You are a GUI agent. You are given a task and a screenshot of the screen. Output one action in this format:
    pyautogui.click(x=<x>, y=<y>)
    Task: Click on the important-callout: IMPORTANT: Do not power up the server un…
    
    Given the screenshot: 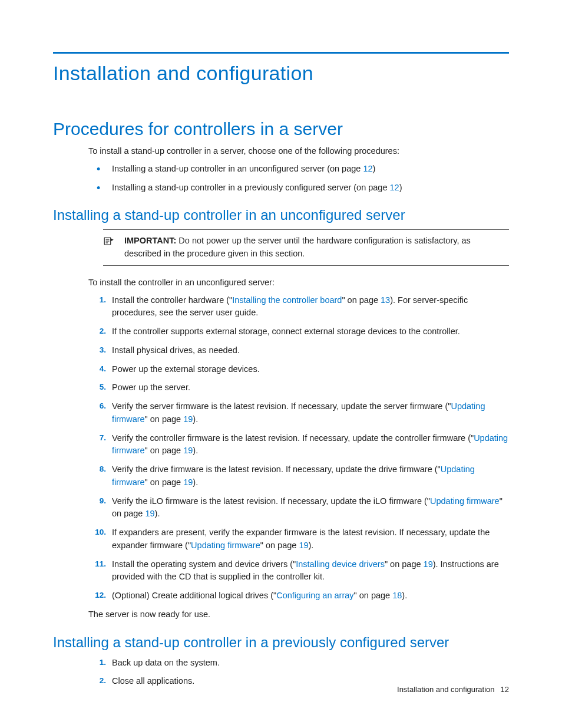 What is the action you would take?
    pyautogui.click(x=306, y=248)
    